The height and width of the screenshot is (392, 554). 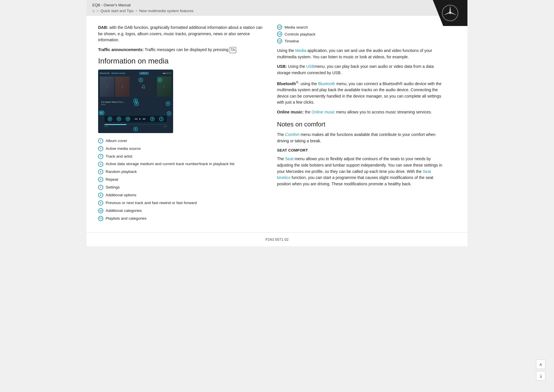 What do you see at coordinates (101, 113) in the screenshot?
I see `callout-14: 14` at bounding box center [101, 113].